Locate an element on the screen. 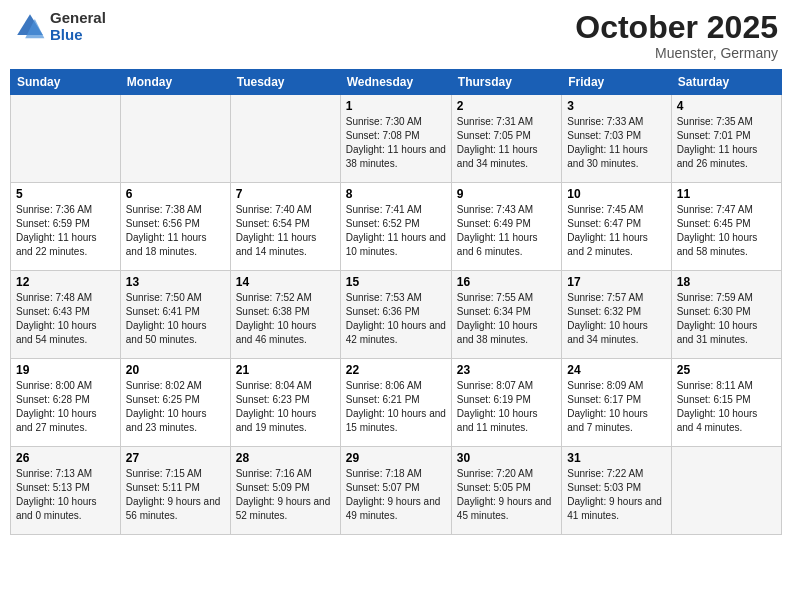  day-number: 18 is located at coordinates (726, 282).